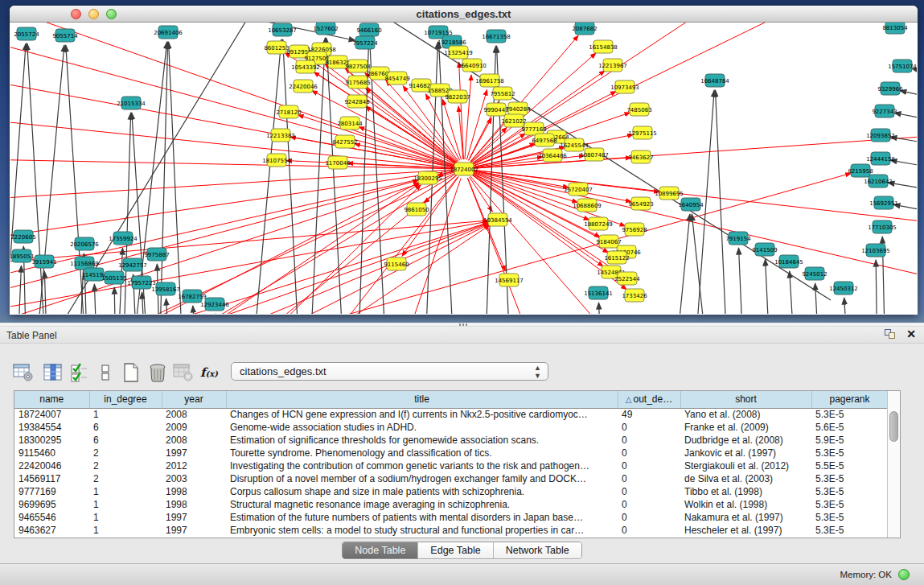 This screenshot has height=585, width=924. I want to click on network-node: 9463627, so click(640, 157).